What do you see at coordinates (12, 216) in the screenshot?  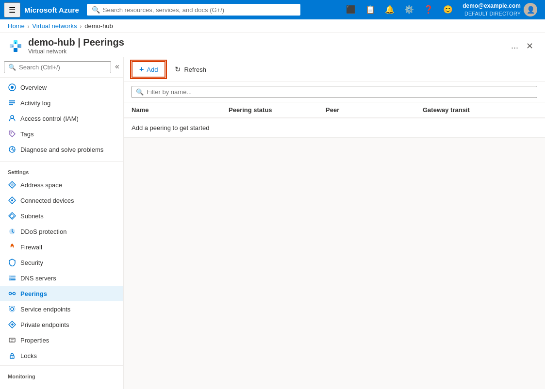 I see `subnets-icon` at bounding box center [12, 216].